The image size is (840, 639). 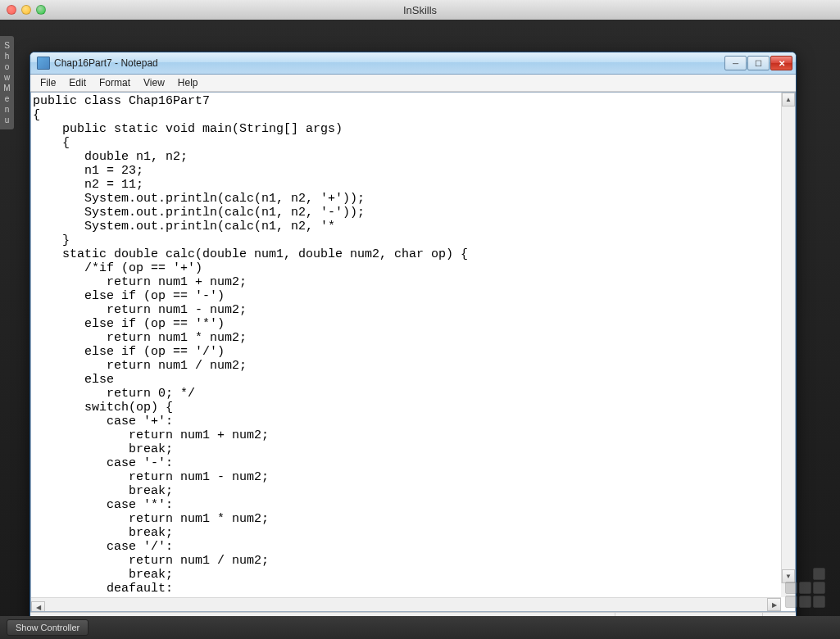 What do you see at coordinates (788, 338) in the screenshot?
I see `vertical-scrollbar: ▲ ▼` at bounding box center [788, 338].